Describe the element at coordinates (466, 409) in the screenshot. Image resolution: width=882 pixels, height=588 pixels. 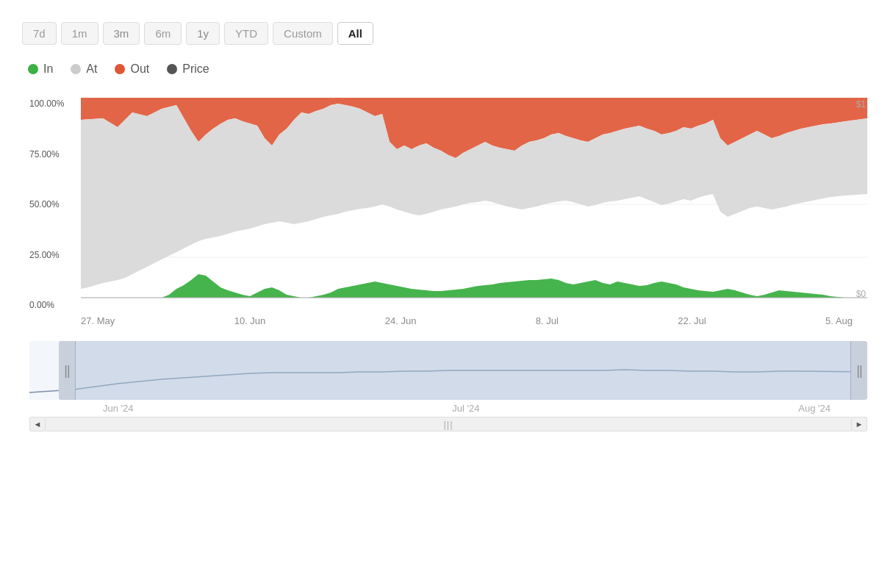
I see `nav-x-label-1: Jul '24` at that location.